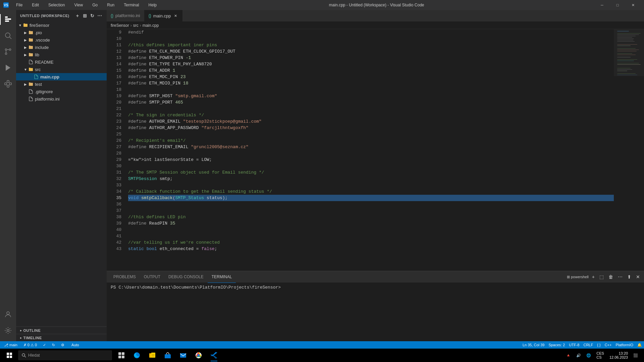  What do you see at coordinates (65, 355) in the screenshot?
I see `taskbar-search: Hledat` at bounding box center [65, 355].